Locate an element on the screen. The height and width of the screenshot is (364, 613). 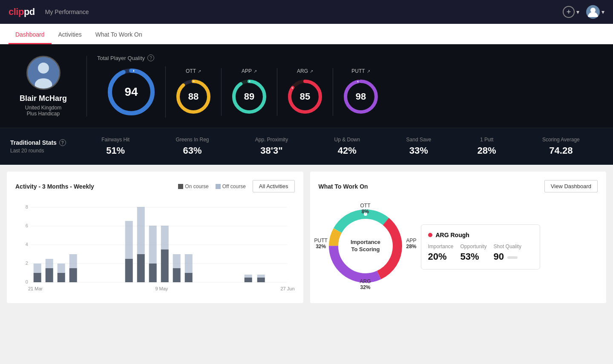
stat-scoring-value: 74.28 is located at coordinates (561, 151).